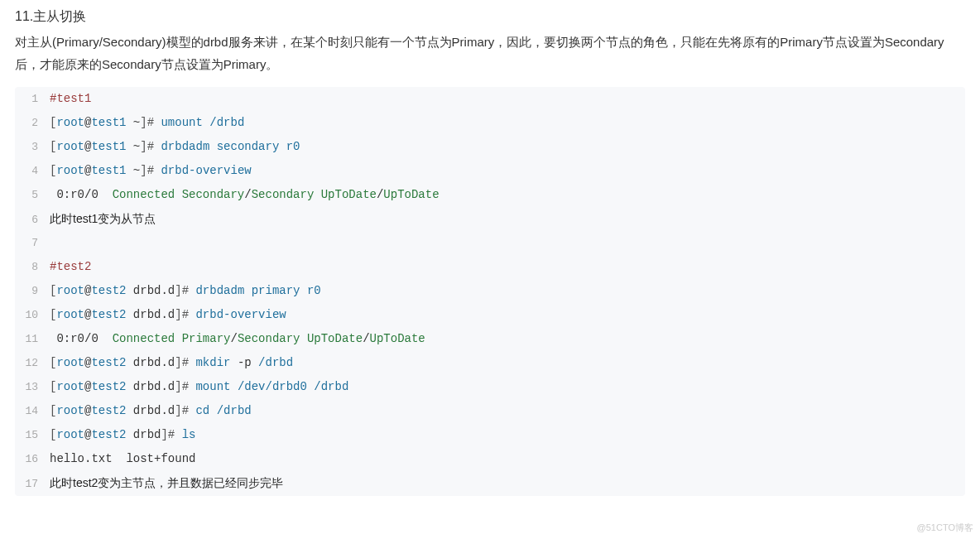  What do you see at coordinates (490, 387) in the screenshot?
I see `code-line: 13[root@test2 drbd.d]# mount /dev/drbd0 …` at bounding box center [490, 387].